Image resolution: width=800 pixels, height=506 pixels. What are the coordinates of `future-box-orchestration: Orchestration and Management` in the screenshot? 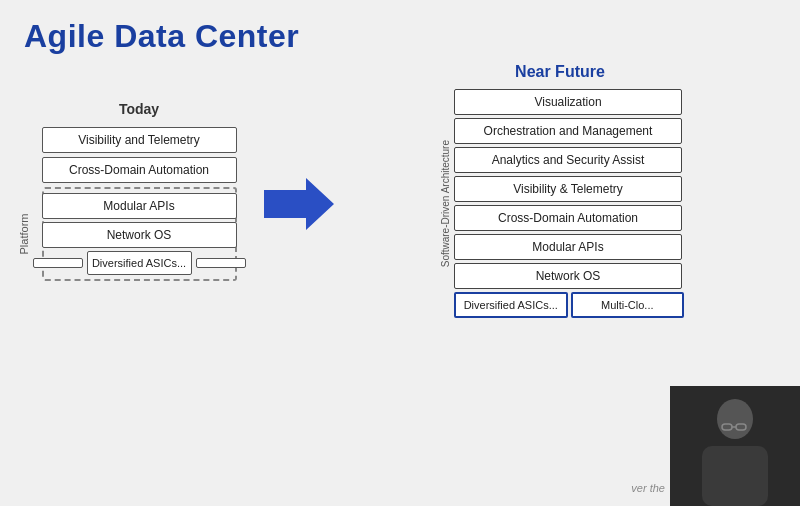 It's located at (568, 131).